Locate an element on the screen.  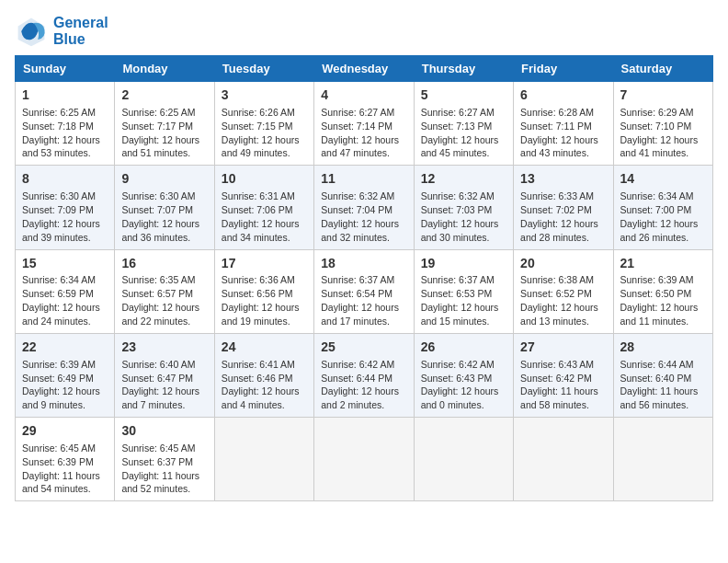
table-row: 12 Sunrise: 6:32 AMSunset: 7:03 PMDaylig… is located at coordinates (463, 208).